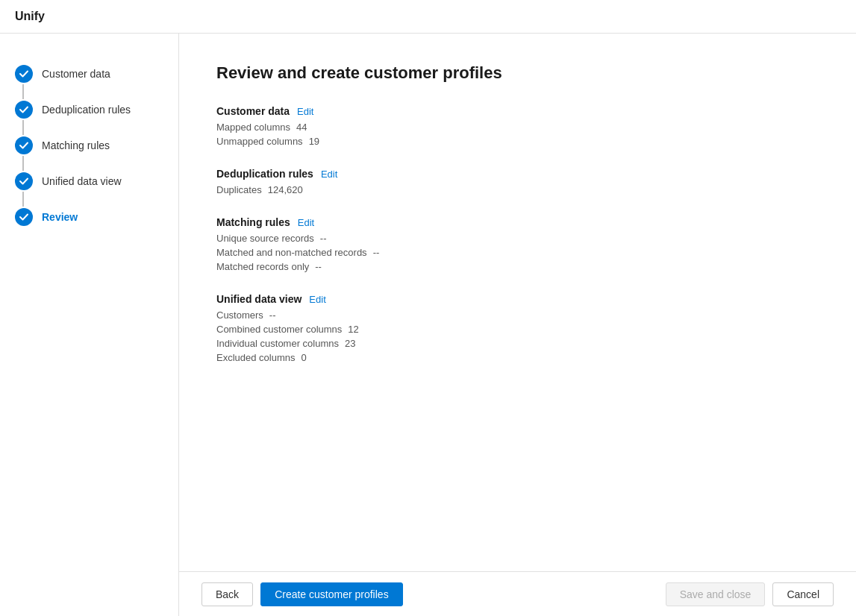 The image size is (856, 616). What do you see at coordinates (30, 16) in the screenshot?
I see `app-title: Unify` at bounding box center [30, 16].